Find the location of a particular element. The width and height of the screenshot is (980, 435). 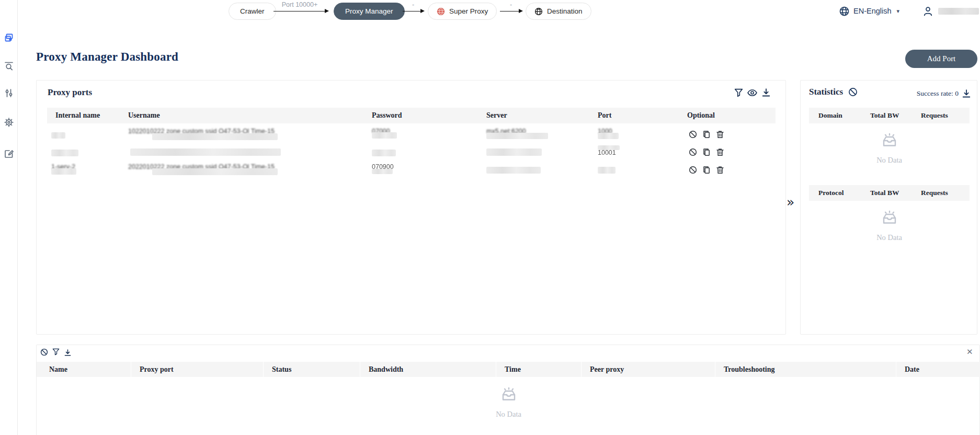

close-icon: ✕ is located at coordinates (970, 352).